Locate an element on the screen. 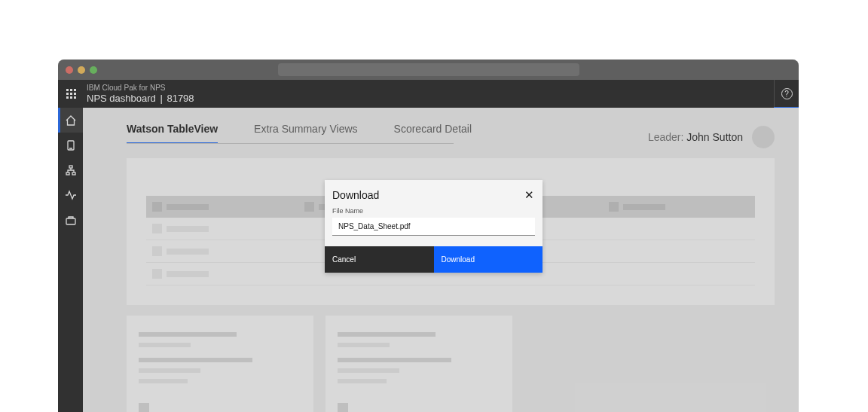  cancel-button: Cancel is located at coordinates (380, 259).